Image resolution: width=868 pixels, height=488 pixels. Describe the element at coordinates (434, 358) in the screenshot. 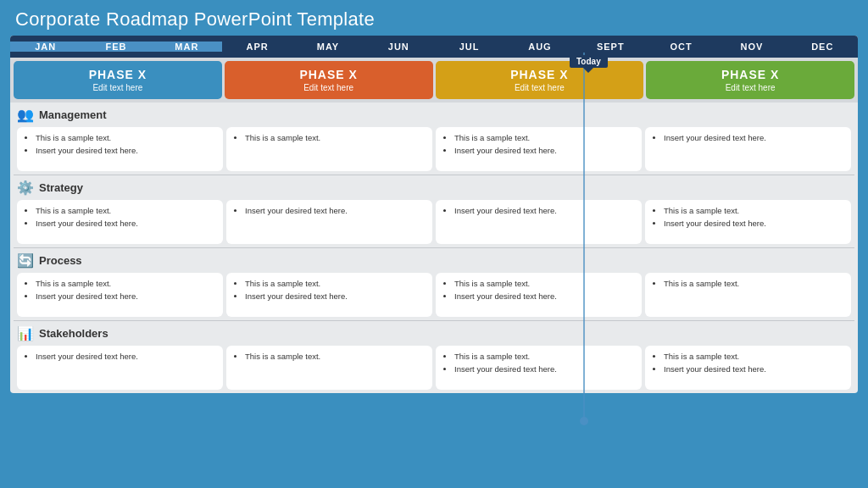

I see `category-section-stakeholders: 📊StakeholdersInsert your desired text he…` at that location.